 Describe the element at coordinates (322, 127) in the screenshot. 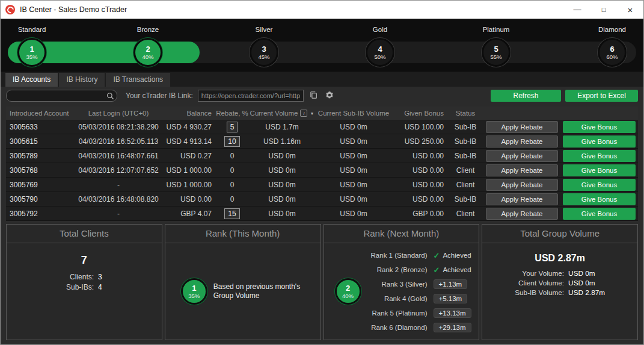

I see `table-row: 3005633 05/03/2016 08:21:38.290 USD 4 93…` at that location.